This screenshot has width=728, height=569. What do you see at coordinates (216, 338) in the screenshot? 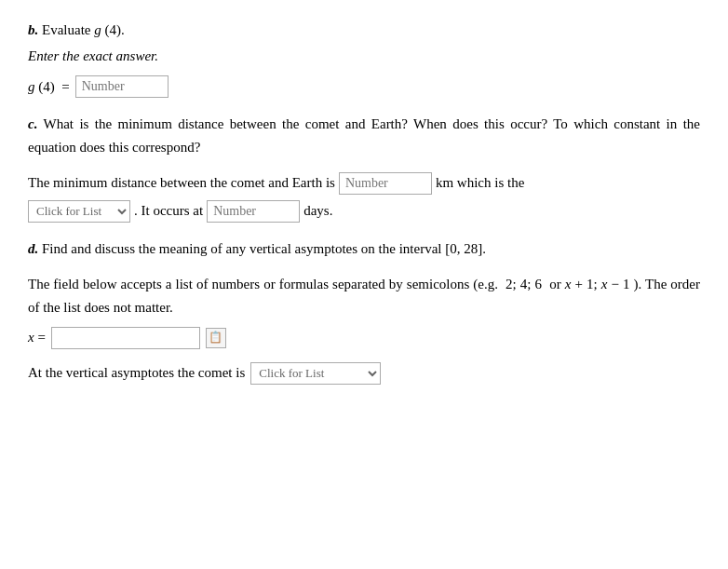
I see `formula-icon: 📋` at bounding box center [216, 338].